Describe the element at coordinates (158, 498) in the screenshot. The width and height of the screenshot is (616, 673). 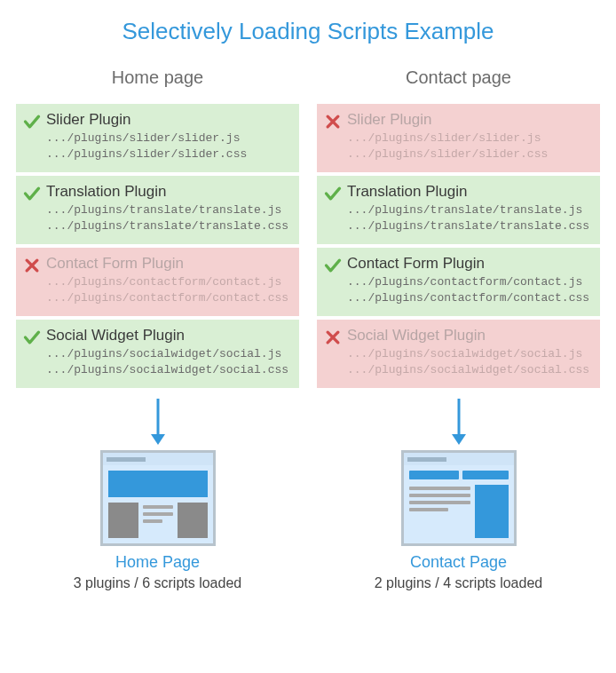
I see `page-mockup-home` at that location.